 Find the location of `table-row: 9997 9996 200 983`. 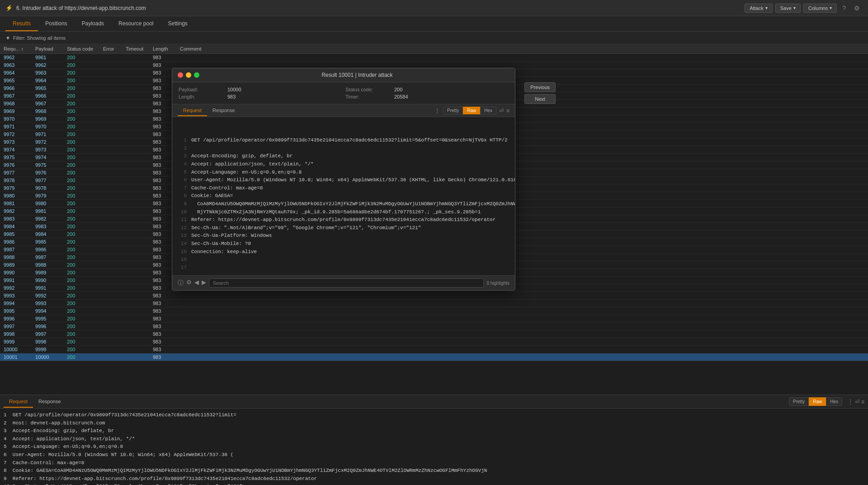

table-row: 9997 9996 200 983 is located at coordinates (434, 326).